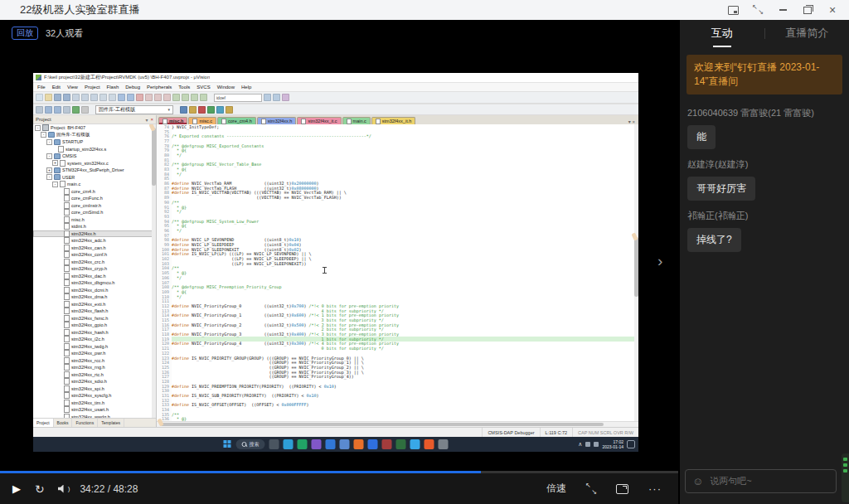 The width and height of the screenshot is (849, 504). What do you see at coordinates (95, 192) in the screenshot?
I see `tree-item: core_cm4.h` at bounding box center [95, 192].